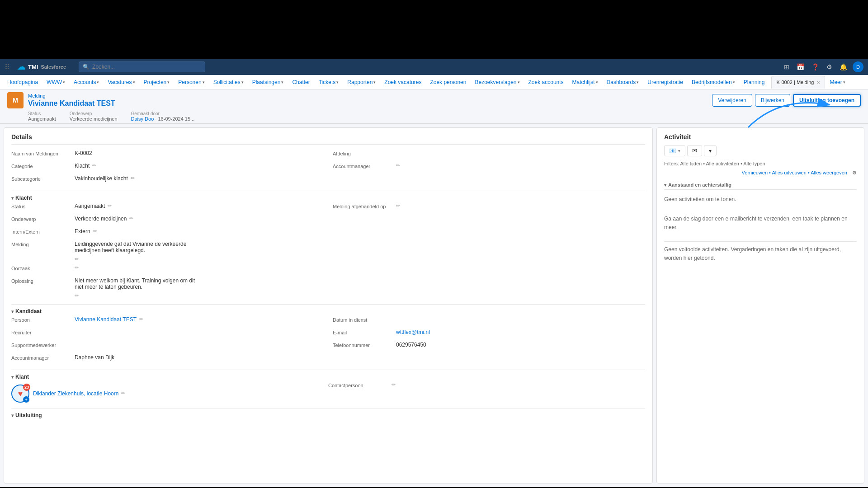  I want to click on field-contactpersoon: Contactpersoon ✏, so click(486, 387).